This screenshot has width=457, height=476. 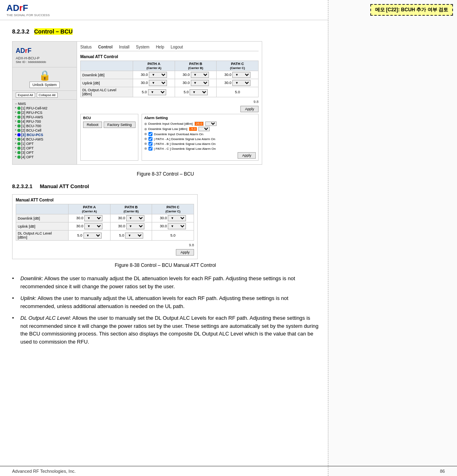 I want to click on tree-item: * [2] OPT, so click(x=44, y=148).